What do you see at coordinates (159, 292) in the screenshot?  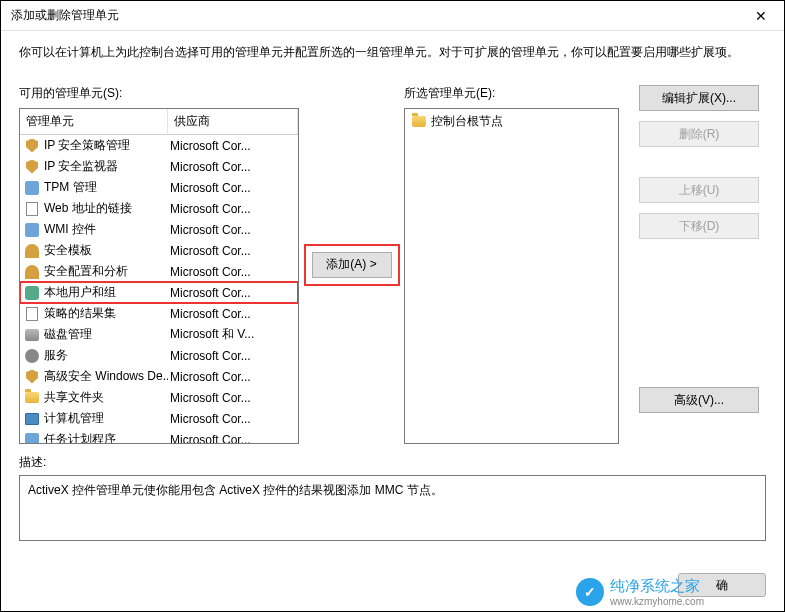 I see `list-item: 本地用户和组Microsoft Cor...` at bounding box center [159, 292].